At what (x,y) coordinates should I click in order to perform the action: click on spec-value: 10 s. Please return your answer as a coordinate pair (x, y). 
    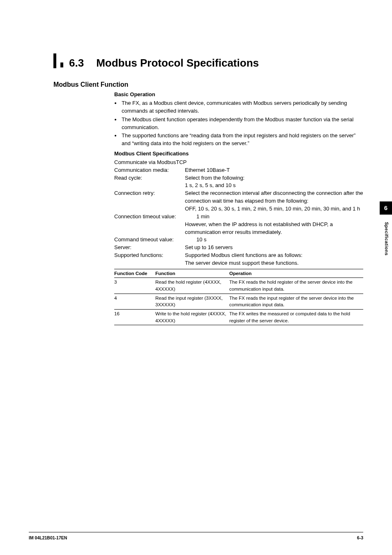
    Looking at the image, I should click on (280, 240).